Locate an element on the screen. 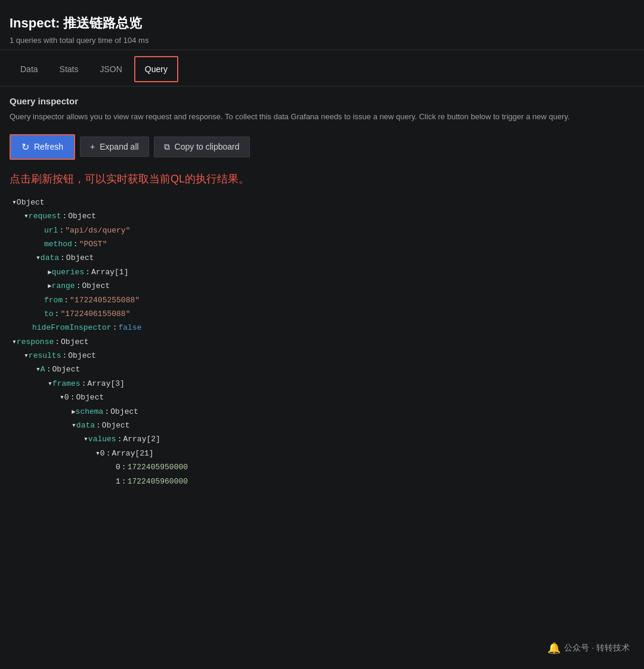 The height and width of the screenshot is (669, 644). tree-key: A is located at coordinates (43, 370).